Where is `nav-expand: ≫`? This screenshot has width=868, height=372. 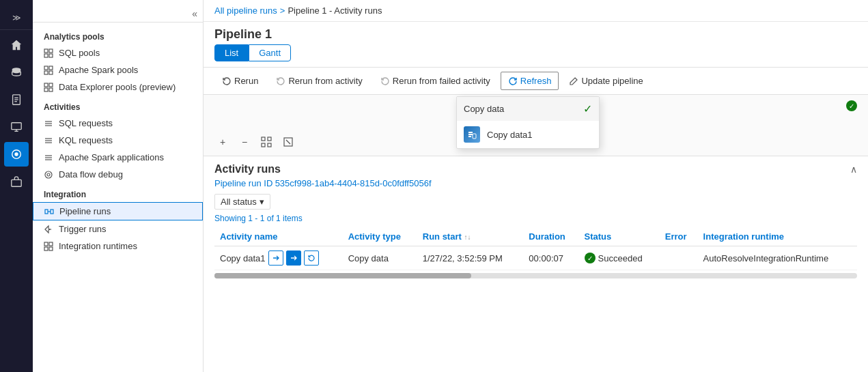 nav-expand: ≫ is located at coordinates (16, 18).